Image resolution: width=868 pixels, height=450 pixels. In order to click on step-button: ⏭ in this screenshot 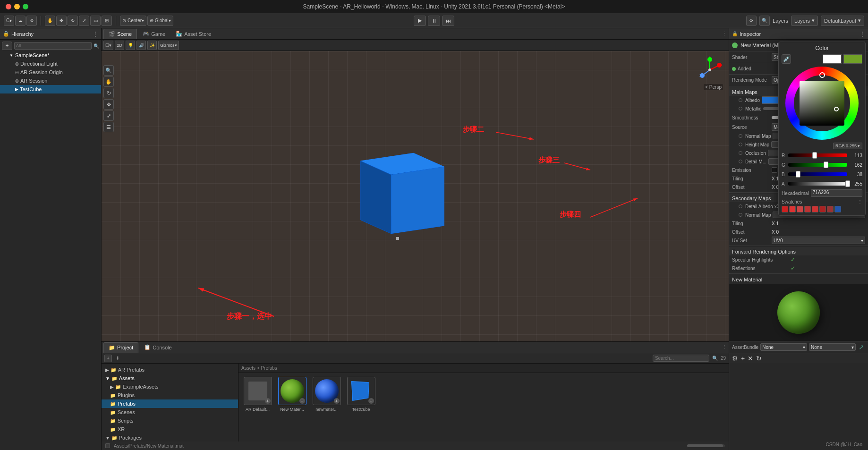, I will do `click(448, 21)`.